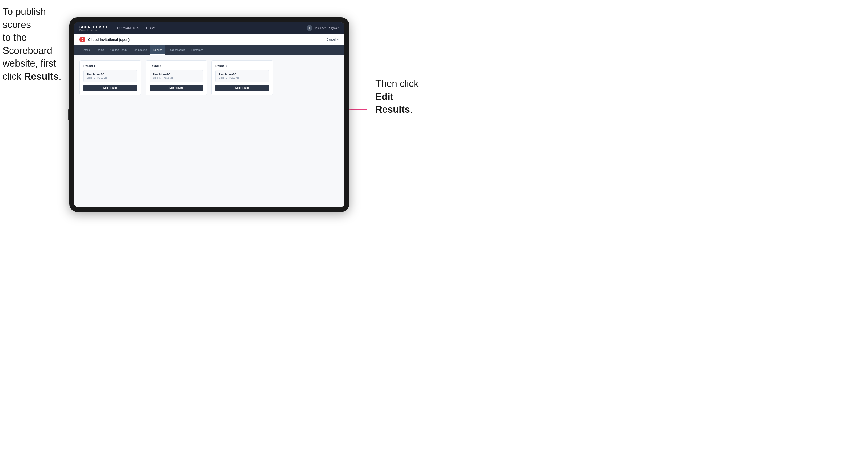 This screenshot has width=868, height=467. I want to click on round-2-edit-results-button: Edit Results, so click(177, 88).